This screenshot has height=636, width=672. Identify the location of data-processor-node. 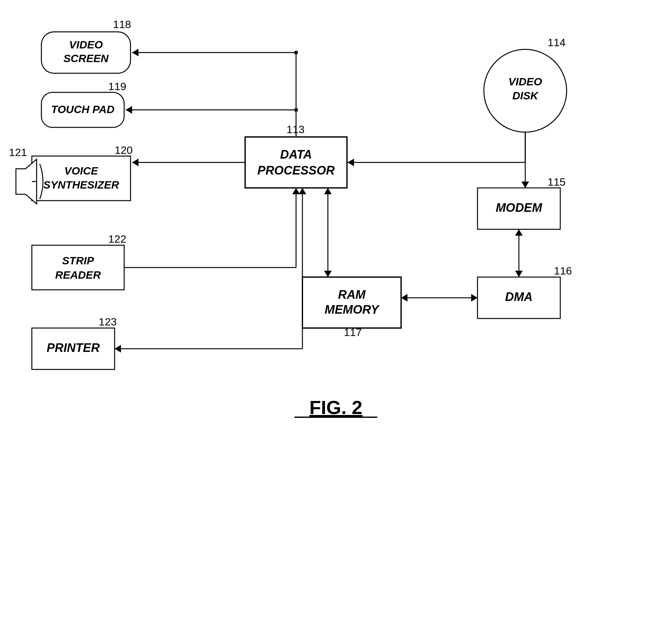
(296, 162).